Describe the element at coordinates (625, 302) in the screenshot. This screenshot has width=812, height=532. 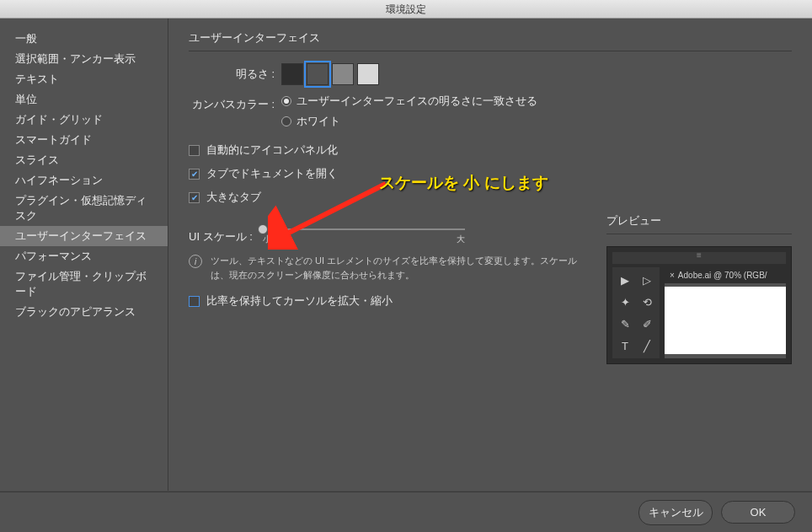
I see `wand-tool-icon: ✦` at that location.